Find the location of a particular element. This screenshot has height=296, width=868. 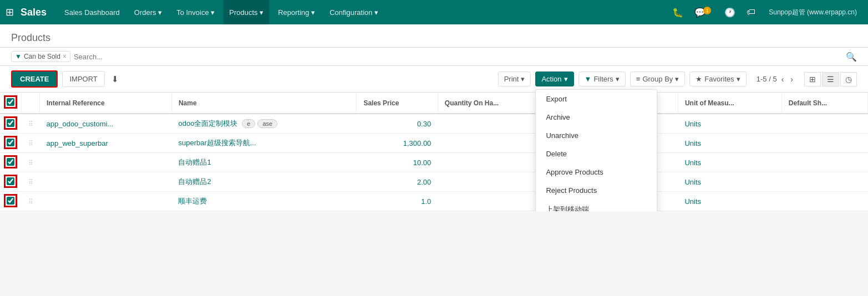

row-name: 自动赠品2 is located at coordinates (264, 182).